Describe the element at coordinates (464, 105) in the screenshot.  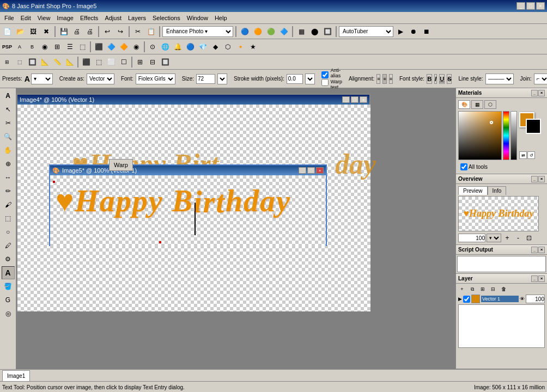
I see `materials-tab-color: 🎨` at that location.